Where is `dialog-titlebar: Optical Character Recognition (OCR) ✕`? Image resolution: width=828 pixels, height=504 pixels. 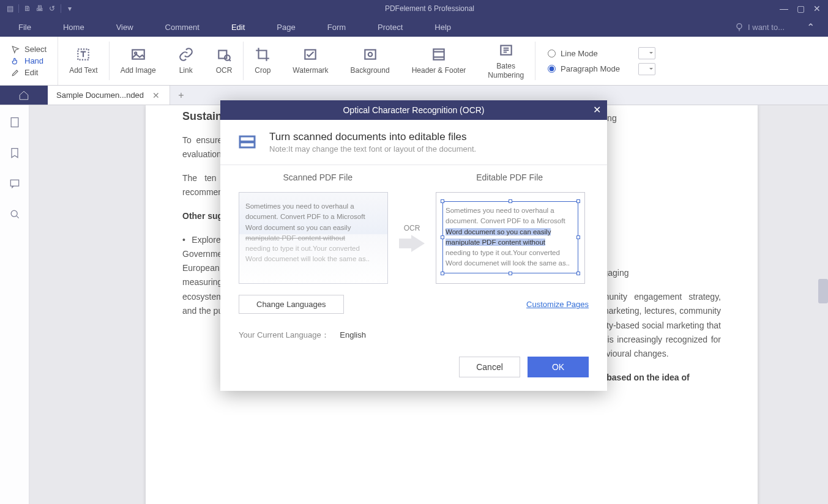 dialog-titlebar: Optical Character Recognition (OCR) ✕ is located at coordinates (414, 110).